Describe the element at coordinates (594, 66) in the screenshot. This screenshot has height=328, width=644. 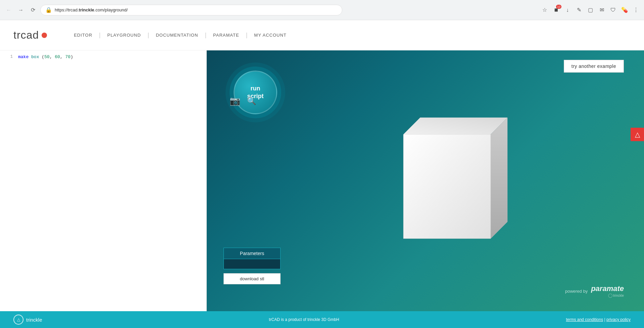
I see `try-another-example-button: try another example` at that location.